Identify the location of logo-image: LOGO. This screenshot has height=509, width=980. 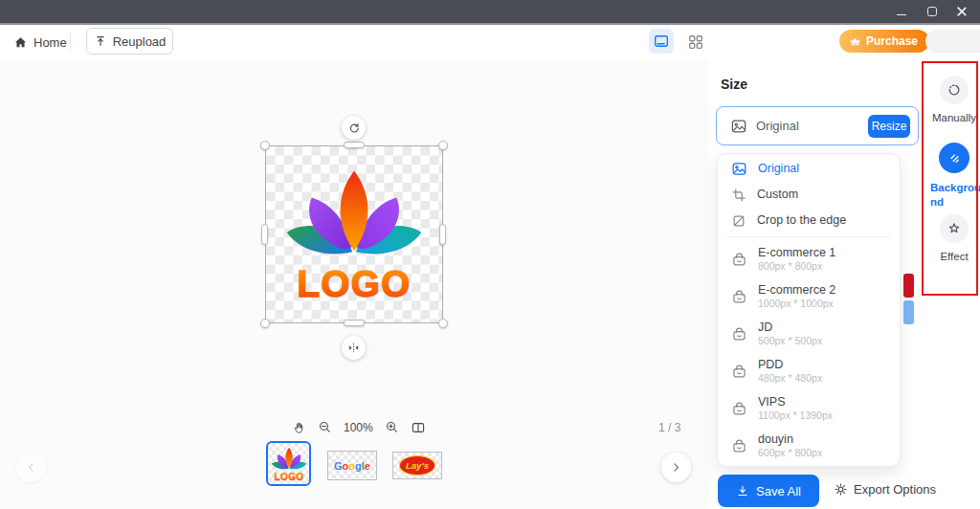
(354, 234).